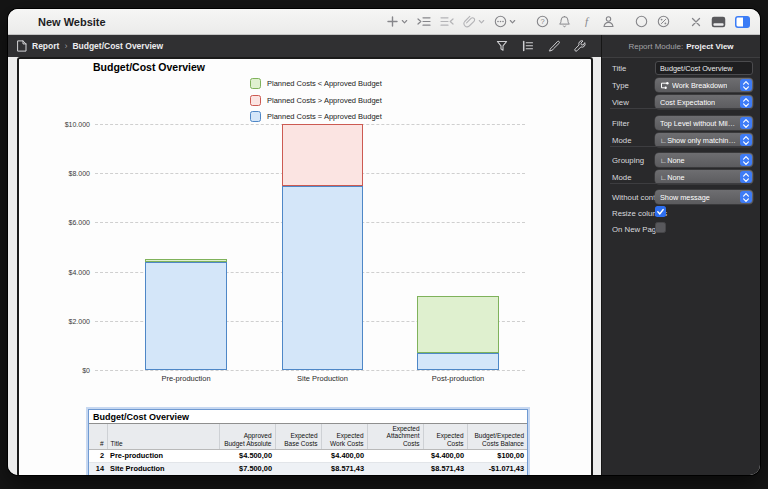 Image resolution: width=768 pixels, height=489 pixels. What do you see at coordinates (316, 116) in the screenshot?
I see `legend-item: Planned Costs = Approved Budget` at bounding box center [316, 116].